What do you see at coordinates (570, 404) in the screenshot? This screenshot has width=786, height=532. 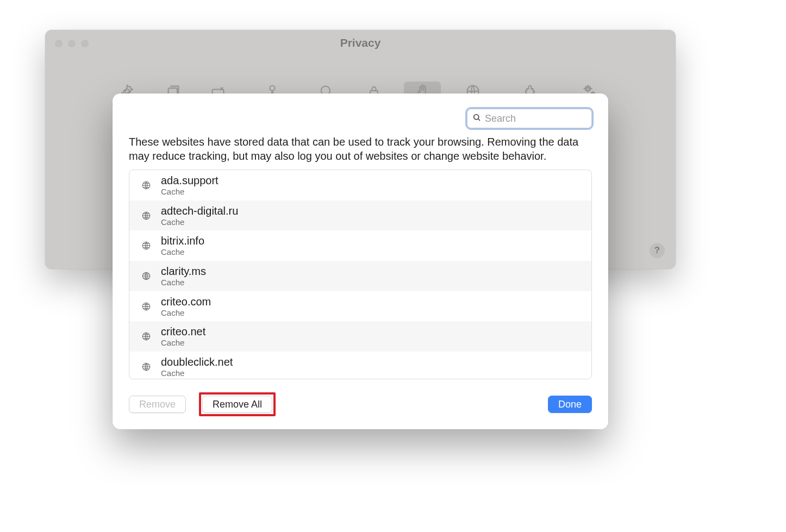 I see `done-button: Done` at bounding box center [570, 404].